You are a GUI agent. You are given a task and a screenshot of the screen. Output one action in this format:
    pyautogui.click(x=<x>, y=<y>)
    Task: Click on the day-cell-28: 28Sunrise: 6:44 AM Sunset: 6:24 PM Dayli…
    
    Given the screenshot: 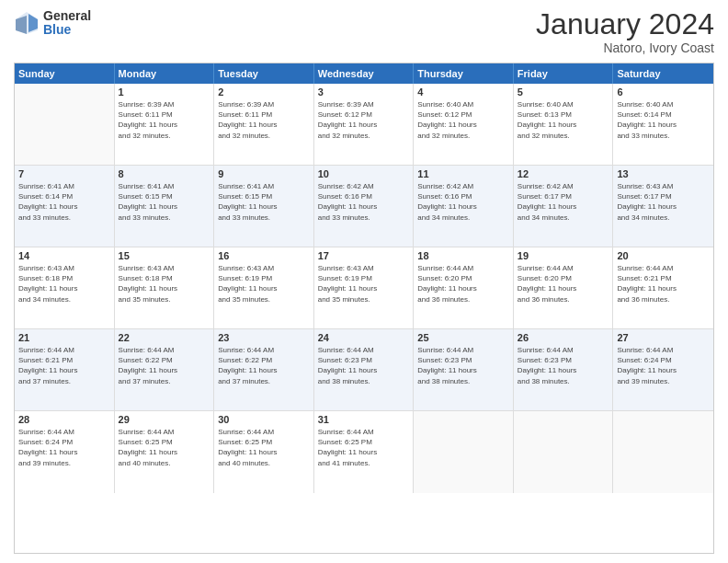 What is the action you would take?
    pyautogui.click(x=64, y=453)
    